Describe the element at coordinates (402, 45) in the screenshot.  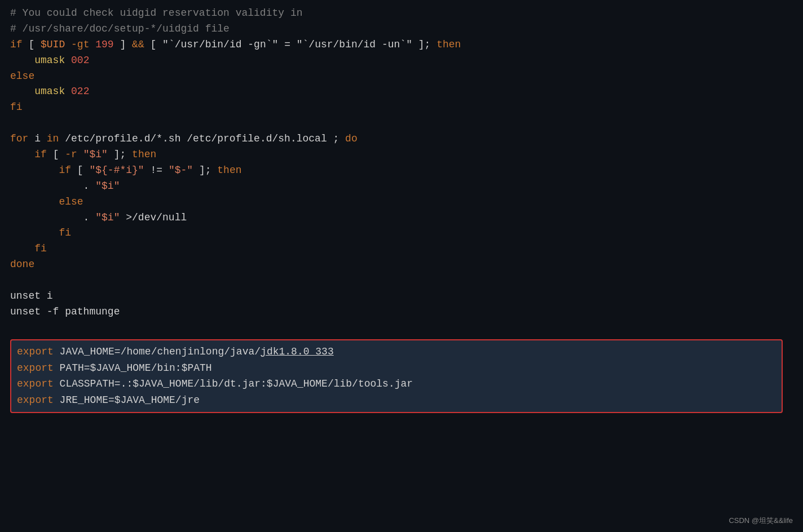
I see `code-line-3: if [ $UID -gt 199 ] && [ "`/usr/bin/id -…` at that location.